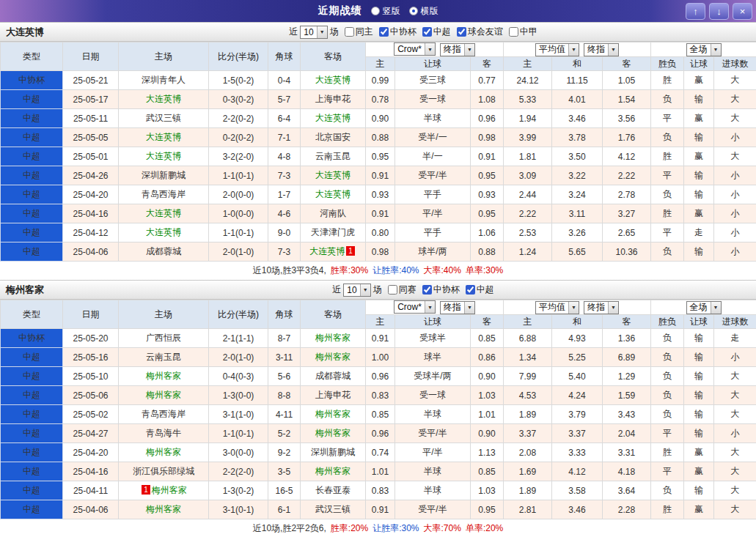  What do you see at coordinates (667, 338) in the screenshot?
I see `result-winloss: 负` at bounding box center [667, 338].